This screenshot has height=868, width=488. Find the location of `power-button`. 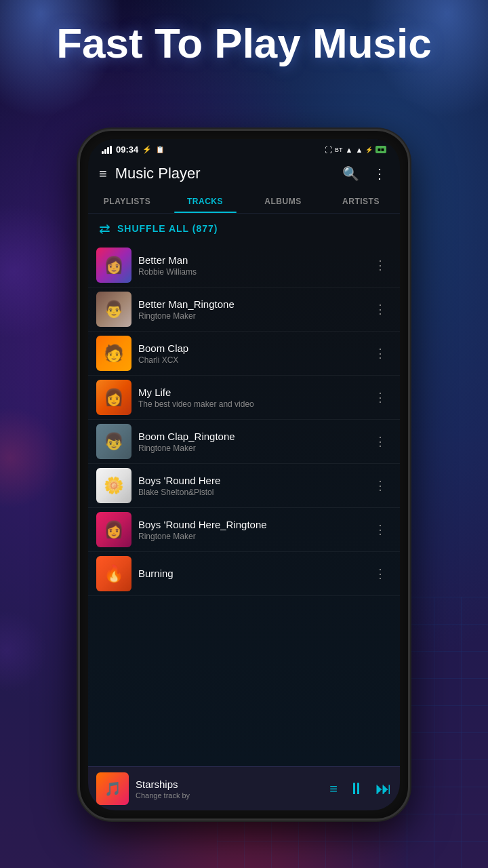

power-button is located at coordinates (409, 226).